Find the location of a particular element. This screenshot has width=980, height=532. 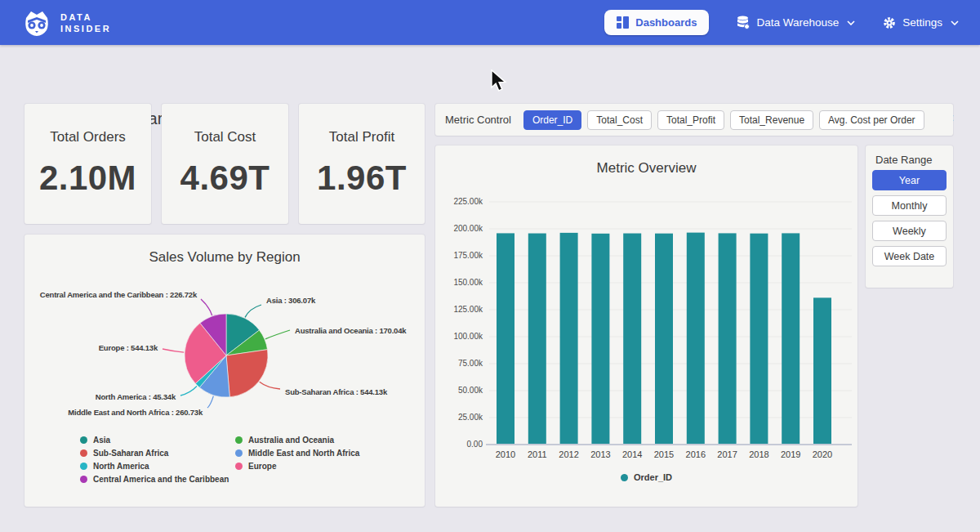

owl-logo-icon is located at coordinates (37, 23).